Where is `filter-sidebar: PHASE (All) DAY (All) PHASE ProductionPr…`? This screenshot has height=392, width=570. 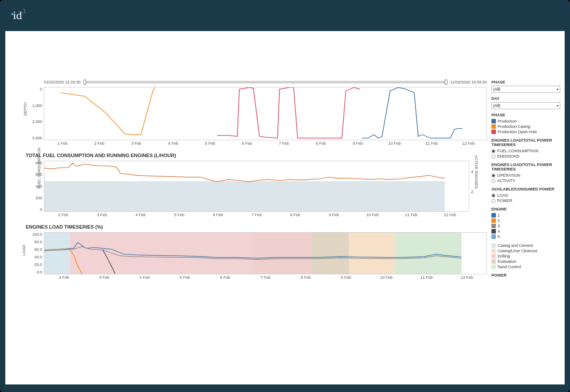
filter-sidebar: PHASE (All) DAY (All) PHASE ProductionPr… is located at coordinates (526, 230).